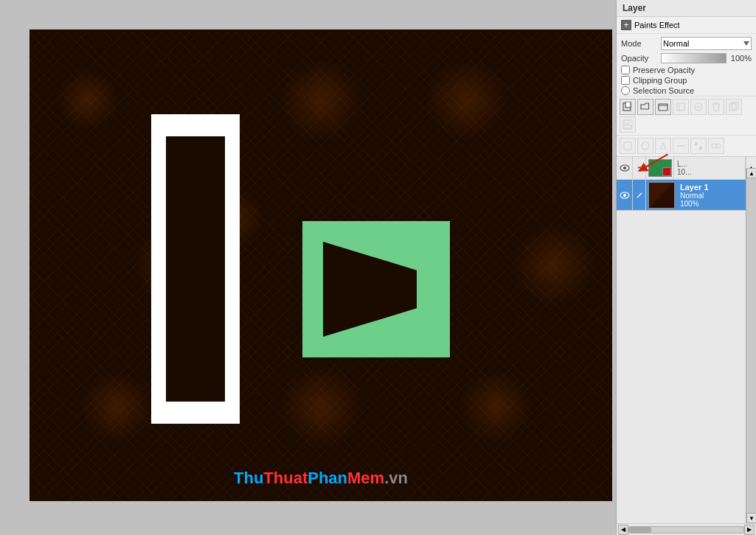 Image resolution: width=756 pixels, height=535 pixels. Describe the element at coordinates (717, 195) in the screenshot. I see `layer-info-1: Layer 1 Normal 100%` at that location.